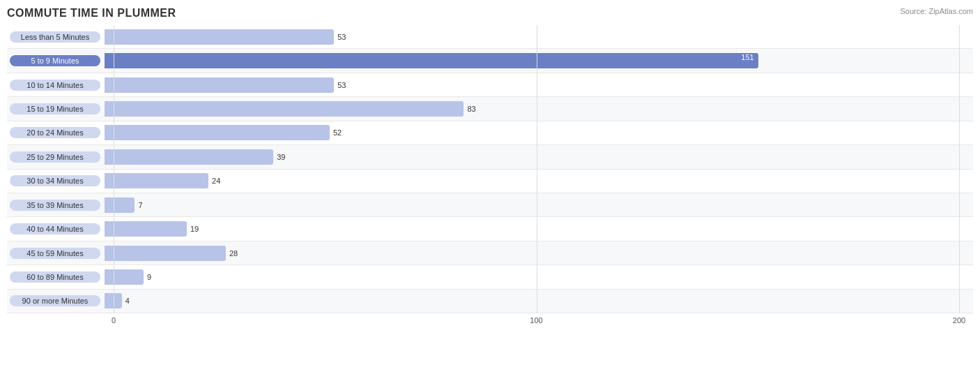  What do you see at coordinates (490, 109) in the screenshot?
I see `bar-row: 15 to 19 Minutes83` at bounding box center [490, 109].